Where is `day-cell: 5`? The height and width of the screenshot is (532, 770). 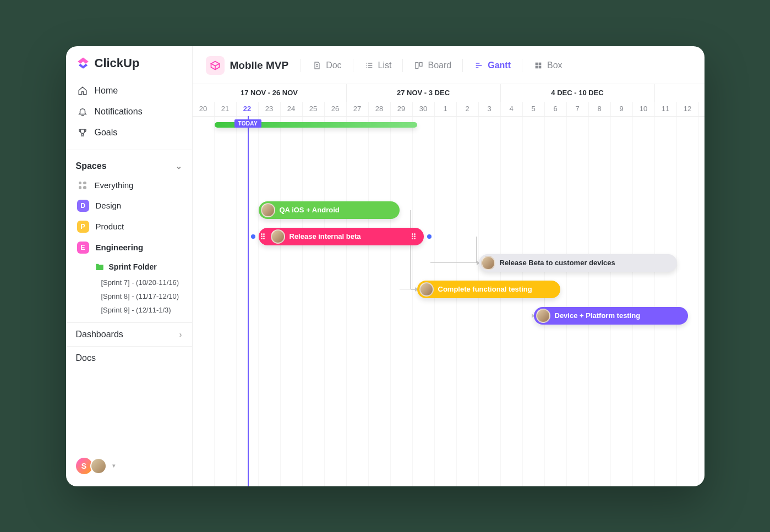 day-cell: 5 is located at coordinates (534, 109).